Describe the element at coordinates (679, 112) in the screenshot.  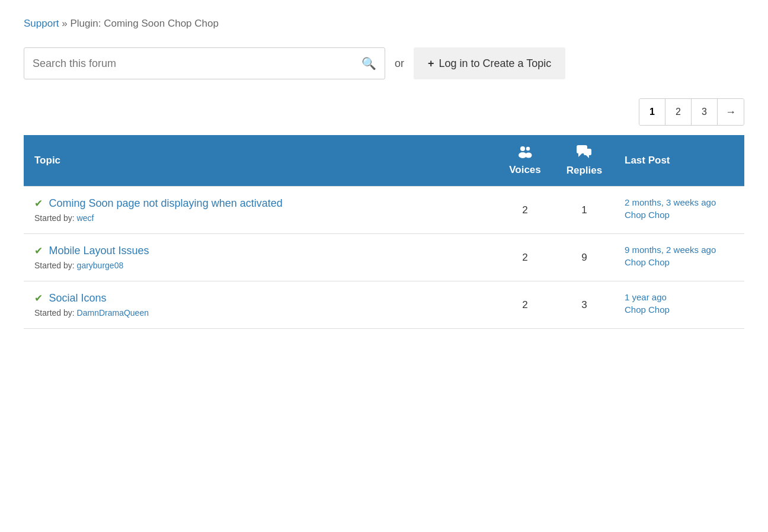
I see `page-2: 2` at that location.